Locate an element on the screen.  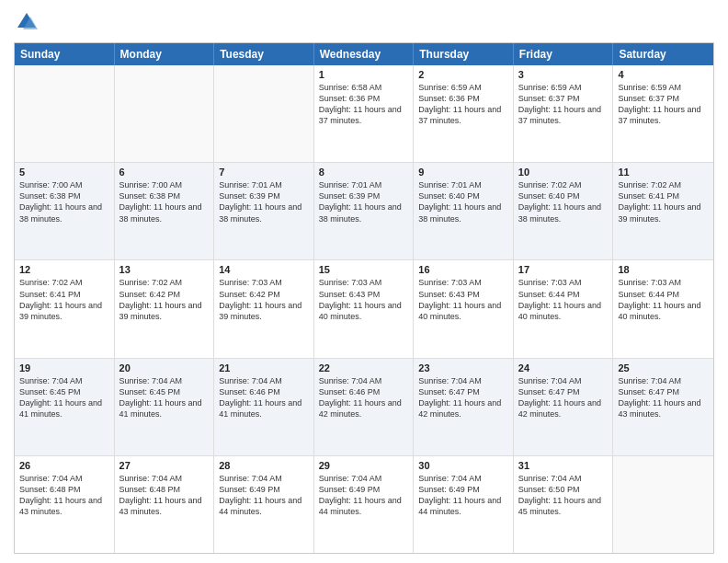
cell-info: Sunrise: 7:02 AM Sunset: 6:42 PM Dayligh… is located at coordinates (165, 300).